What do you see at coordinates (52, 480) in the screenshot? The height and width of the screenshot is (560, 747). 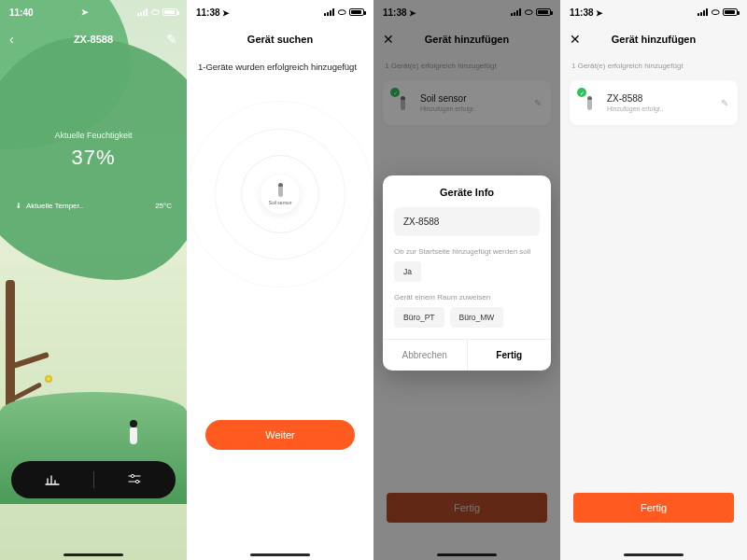 I see `stats-button` at bounding box center [52, 480].